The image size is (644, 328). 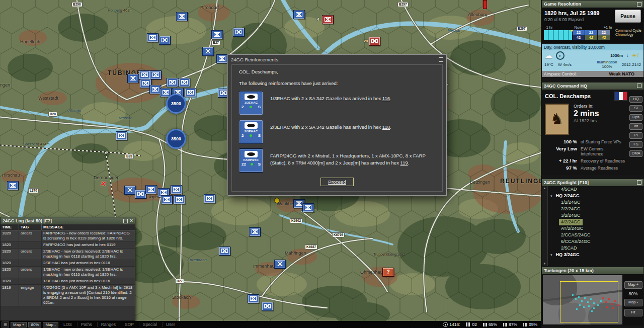 I want to click on reinforcement-text: FARP/24CG with 2 x Mistral, 1 x Headquar…, so click(x=353, y=158).